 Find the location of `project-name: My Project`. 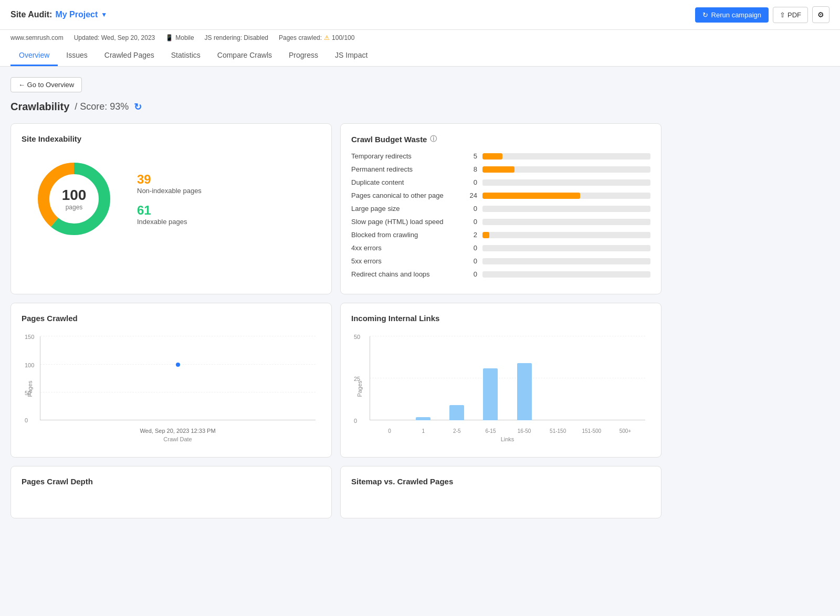

project-name: My Project is located at coordinates (77, 15).